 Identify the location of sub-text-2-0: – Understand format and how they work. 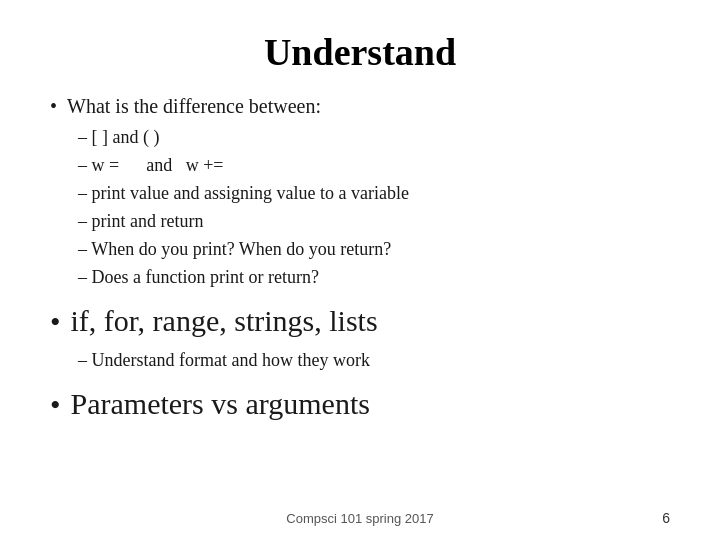
(224, 360).